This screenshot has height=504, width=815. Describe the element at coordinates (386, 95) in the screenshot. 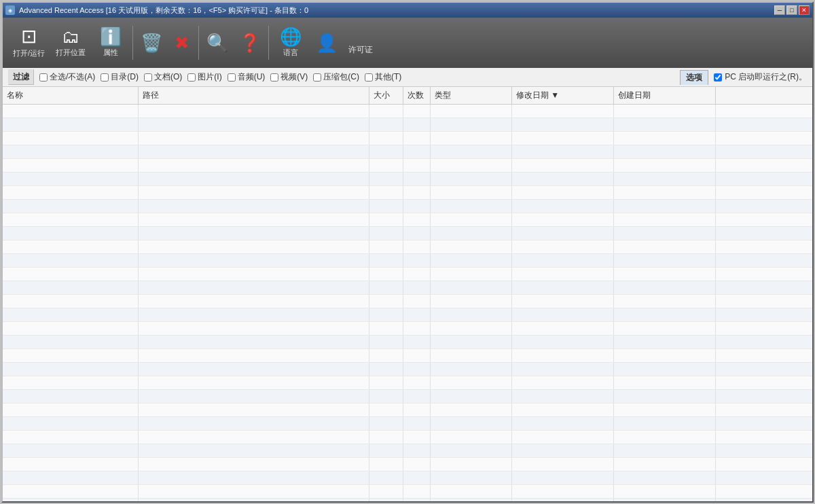

I see `col-header-size: 大小` at that location.